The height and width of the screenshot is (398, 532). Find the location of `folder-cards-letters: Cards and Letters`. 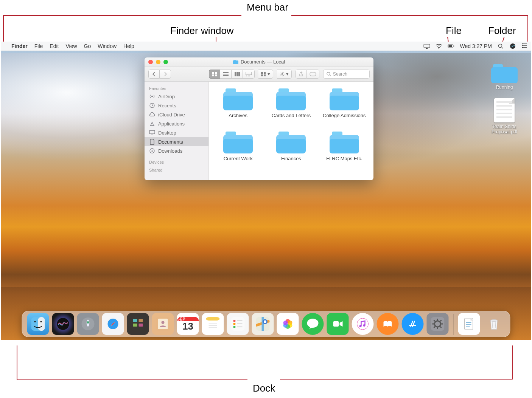

folder-cards-letters: Cards and Letters is located at coordinates (291, 107).